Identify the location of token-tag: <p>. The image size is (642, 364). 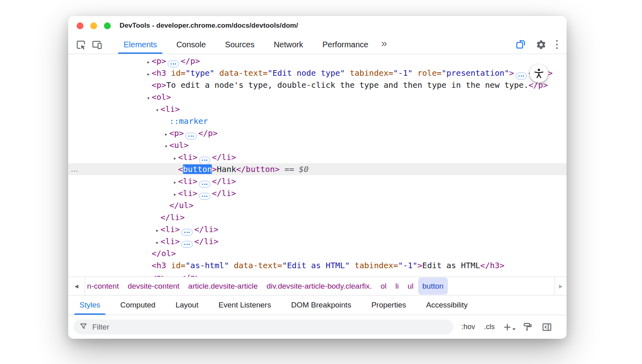
(159, 61).